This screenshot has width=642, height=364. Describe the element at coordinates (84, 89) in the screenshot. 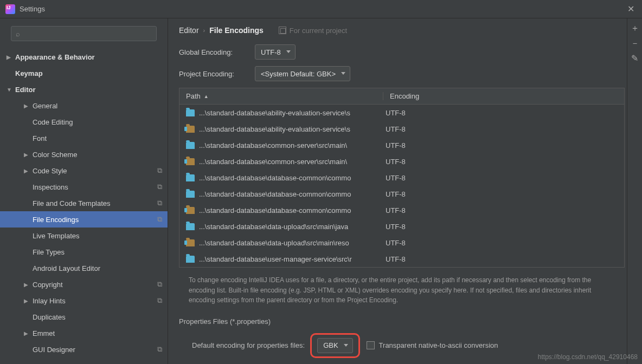

I see `sidebar-item-editor: ▼Editor` at that location.